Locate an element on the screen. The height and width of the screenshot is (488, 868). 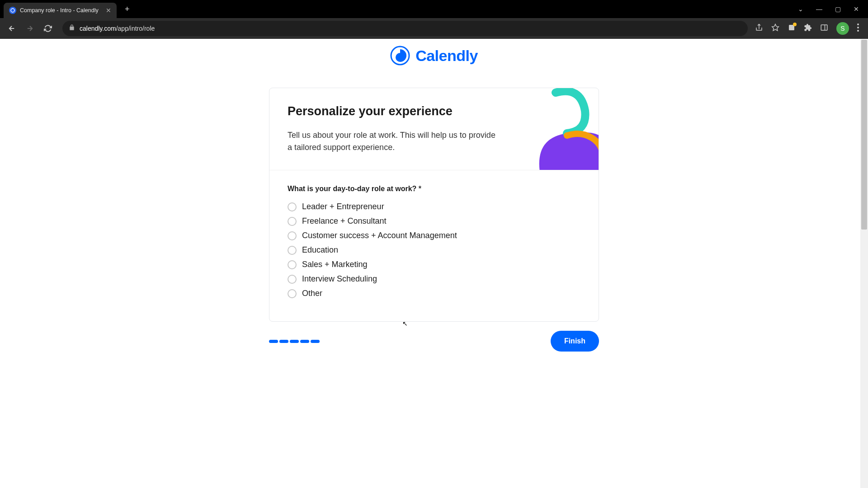
extension-badge-icon is located at coordinates (792, 28).